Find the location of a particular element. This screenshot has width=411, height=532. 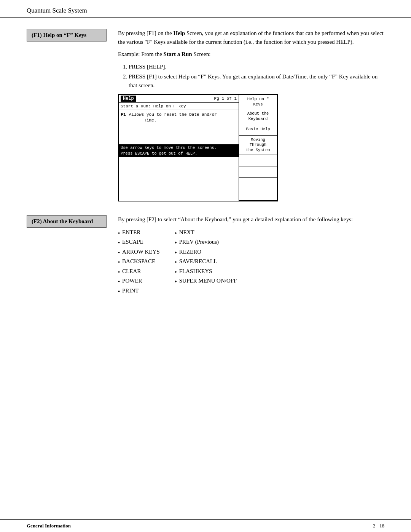

section-f2: (F2) About the Keyboard By pressing [F2]… is located at coordinates (206, 255).